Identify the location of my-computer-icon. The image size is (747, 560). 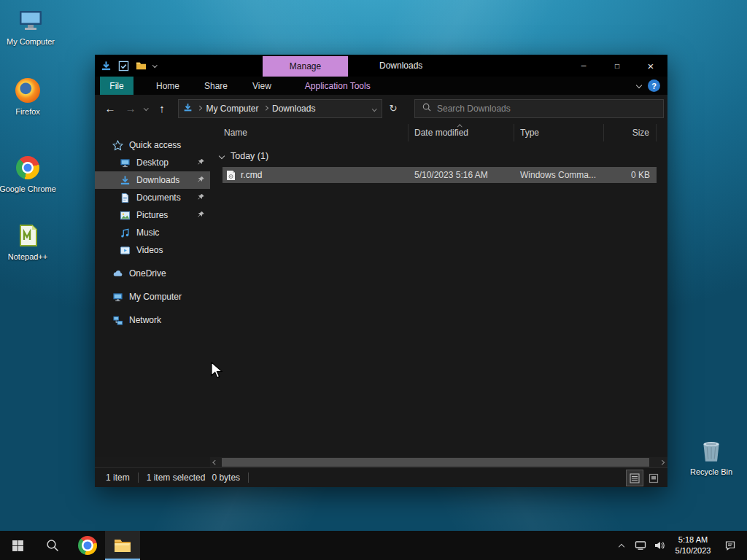
(31, 20).